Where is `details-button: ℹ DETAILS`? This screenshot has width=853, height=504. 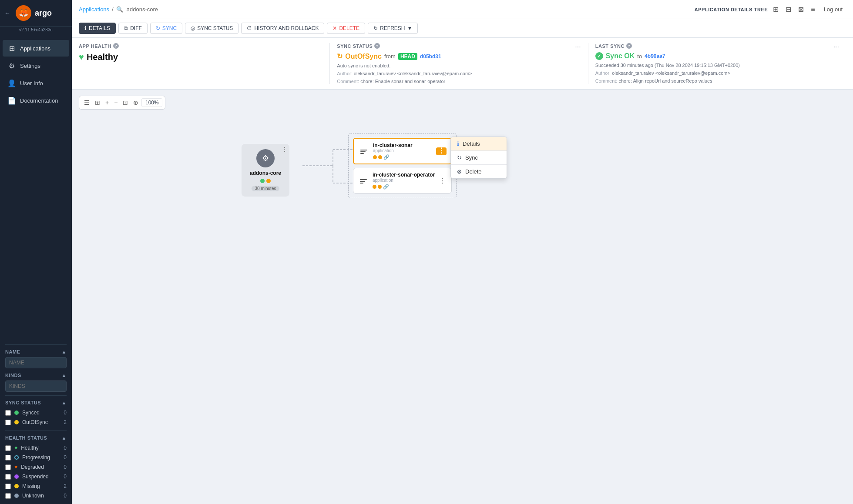
details-button: ℹ DETAILS is located at coordinates (97, 28).